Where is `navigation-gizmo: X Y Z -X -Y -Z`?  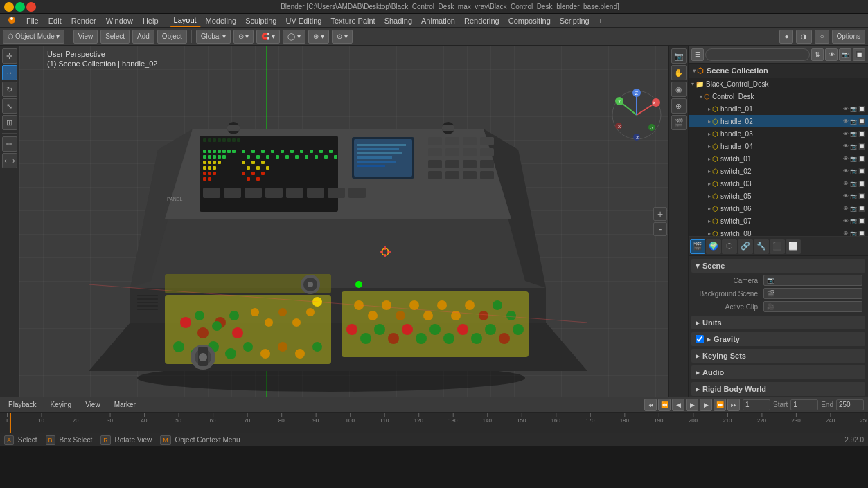 navigation-gizmo: X Y Z -X -Y -Z is located at coordinates (637, 115).